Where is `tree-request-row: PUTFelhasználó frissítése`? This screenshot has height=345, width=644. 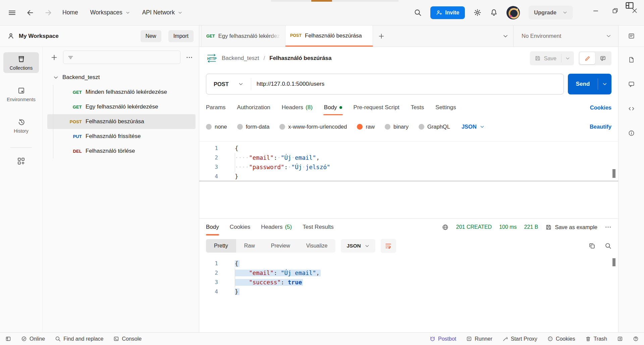 tree-request-row: PUTFelhasználó frissítése is located at coordinates (121, 136).